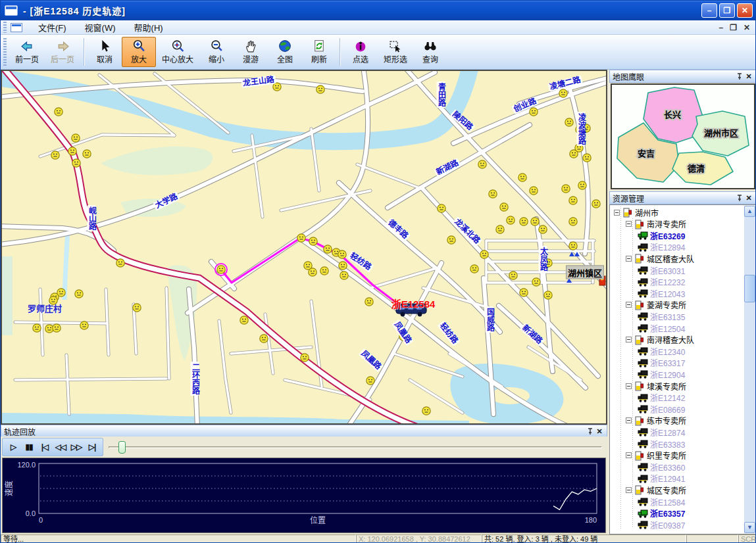 The height and width of the screenshot is (543, 756). Describe the element at coordinates (656, 224) in the screenshot. I see `tree-node-南浔专卖所: 南浔专卖所` at that location.